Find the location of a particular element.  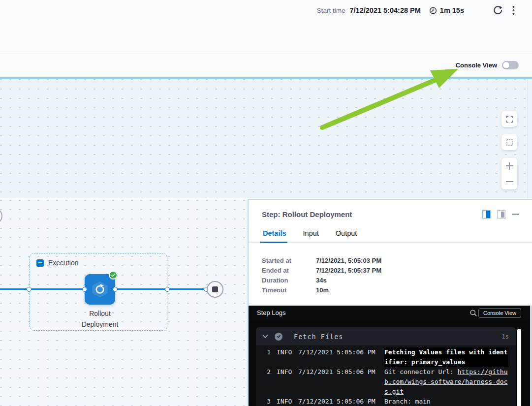

log-message-text: Git connector Url: is located at coordinates (421, 372).